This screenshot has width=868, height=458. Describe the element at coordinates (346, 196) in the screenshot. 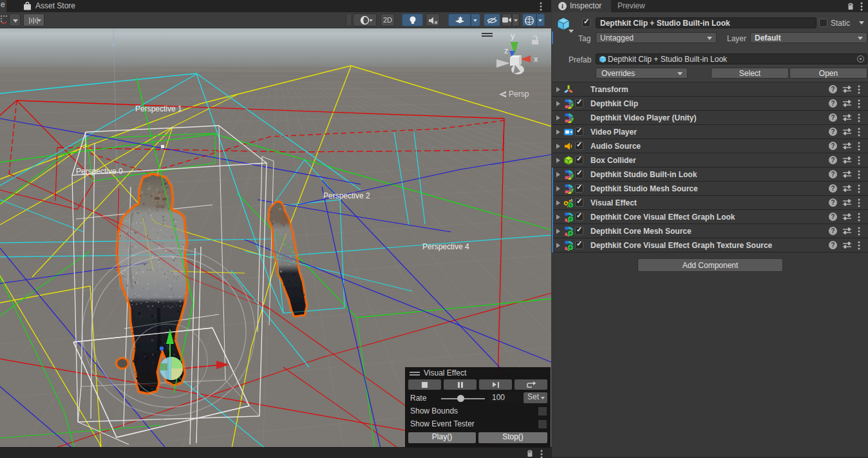

I see `svg-text: Perspective 2` at that location.